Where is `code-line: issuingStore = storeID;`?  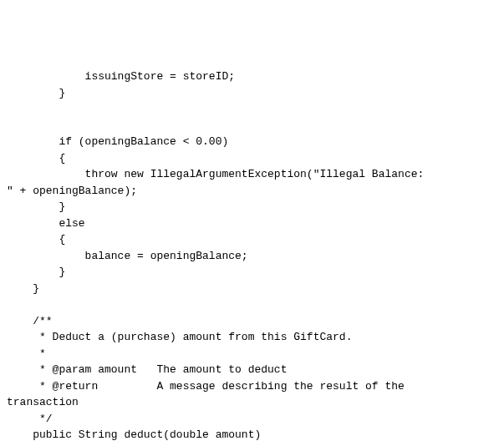
code-line: issuingStore = storeID; is located at coordinates (120, 77).